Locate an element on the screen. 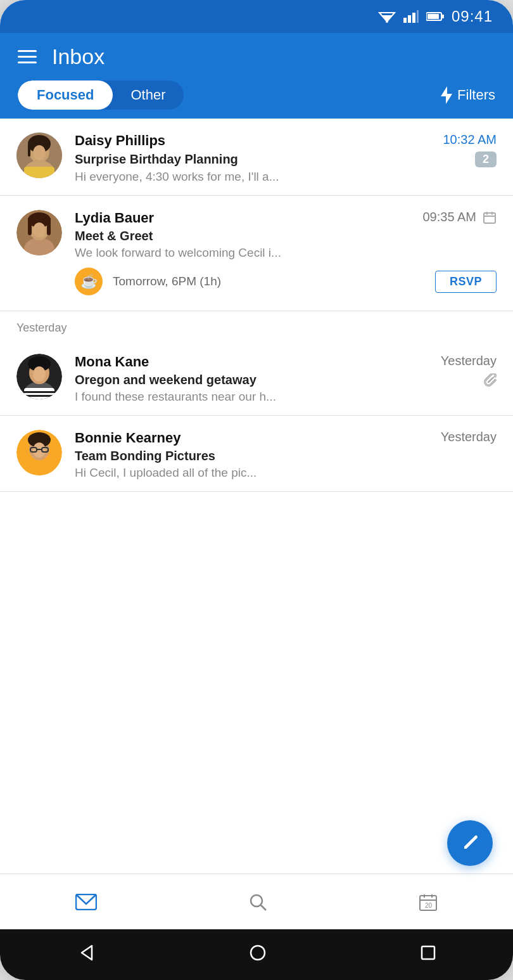  svg-text: 20 is located at coordinates (429, 905).